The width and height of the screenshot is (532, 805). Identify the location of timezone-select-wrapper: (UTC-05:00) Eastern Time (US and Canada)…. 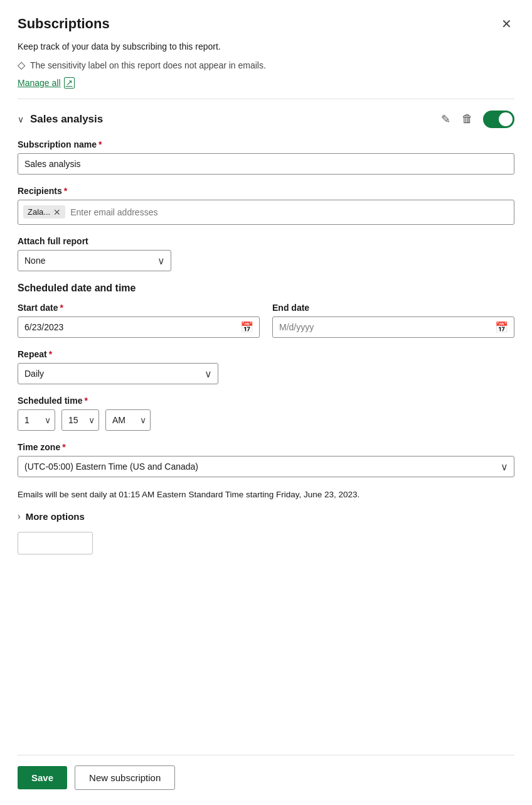
(266, 467).